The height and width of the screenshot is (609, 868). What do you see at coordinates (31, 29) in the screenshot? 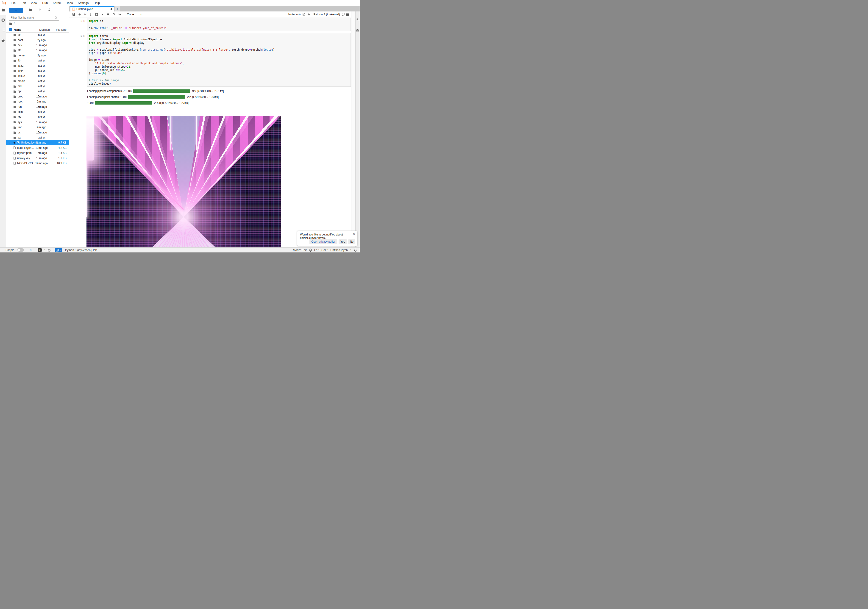
I see `sort-ascending-icon: ▲` at bounding box center [31, 29].